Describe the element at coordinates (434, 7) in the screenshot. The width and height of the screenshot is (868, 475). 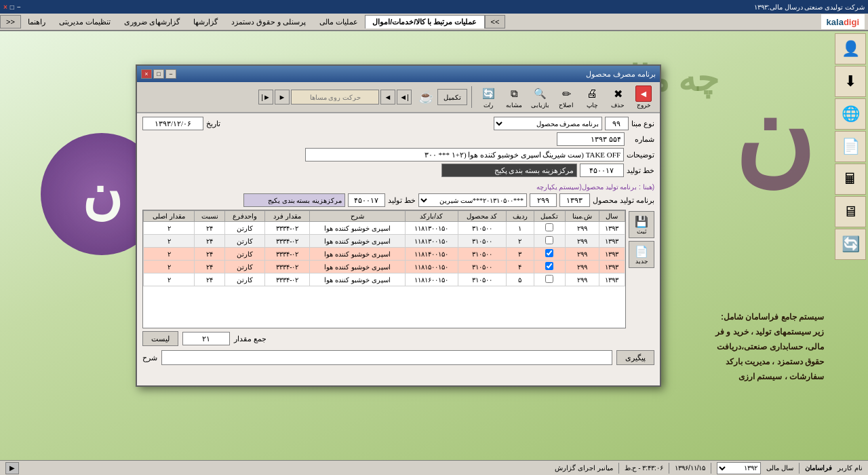
I see `title-bar: شرکت تولیدی صنعتی درسال مالی:۱۳۹۳ − □ ×` at that location.